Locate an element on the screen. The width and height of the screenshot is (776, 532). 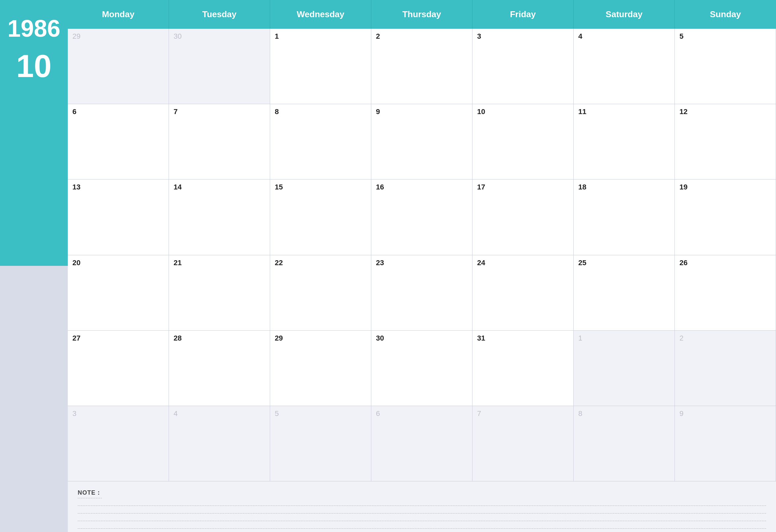
day-number: 15 is located at coordinates (321, 187).